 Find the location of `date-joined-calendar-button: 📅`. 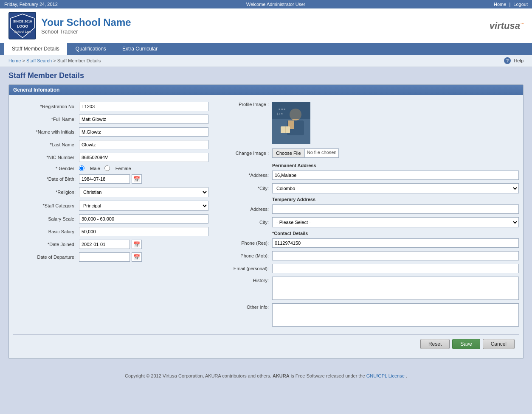

date-joined-calendar-button: 📅 is located at coordinates (137, 244).